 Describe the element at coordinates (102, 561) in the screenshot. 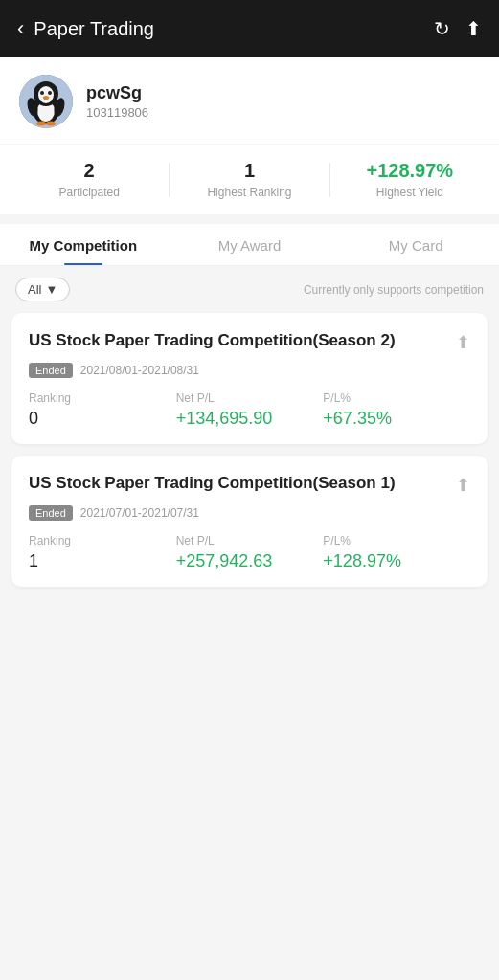

I see `card-1-ranking-value: 1` at that location.